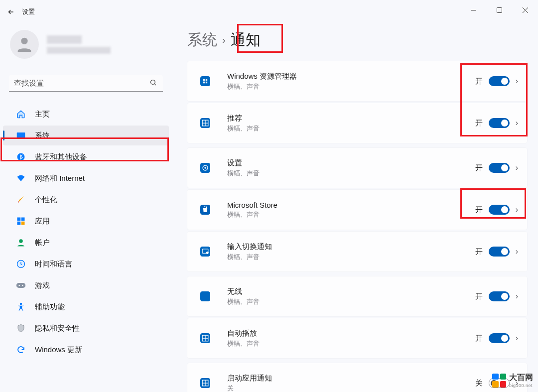 This screenshot has width=538, height=392. I want to click on window-title: 设置, so click(28, 12).